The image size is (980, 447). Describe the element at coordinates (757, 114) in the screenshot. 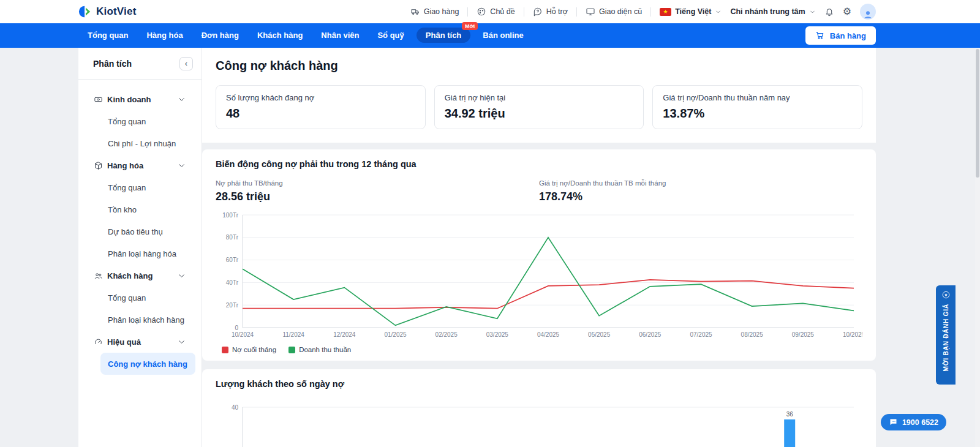

I see `stat-value: 13.87%` at that location.